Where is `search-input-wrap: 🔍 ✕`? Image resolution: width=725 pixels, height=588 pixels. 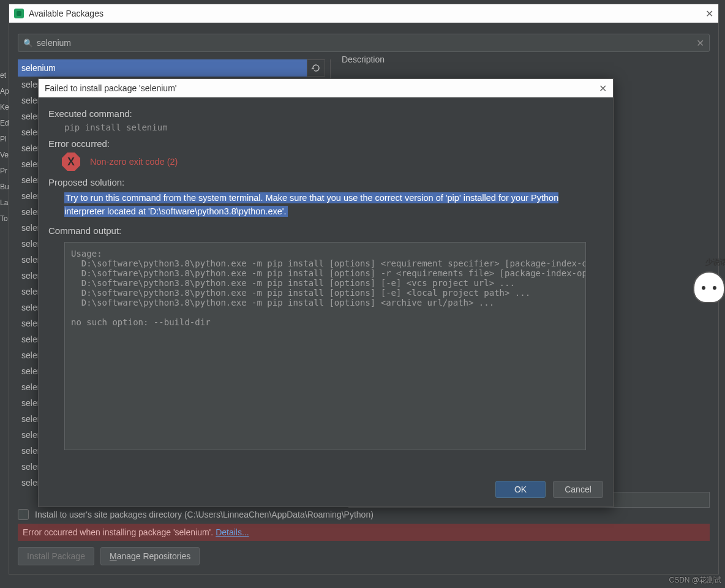
search-input-wrap: 🔍 ✕ is located at coordinates (364, 43).